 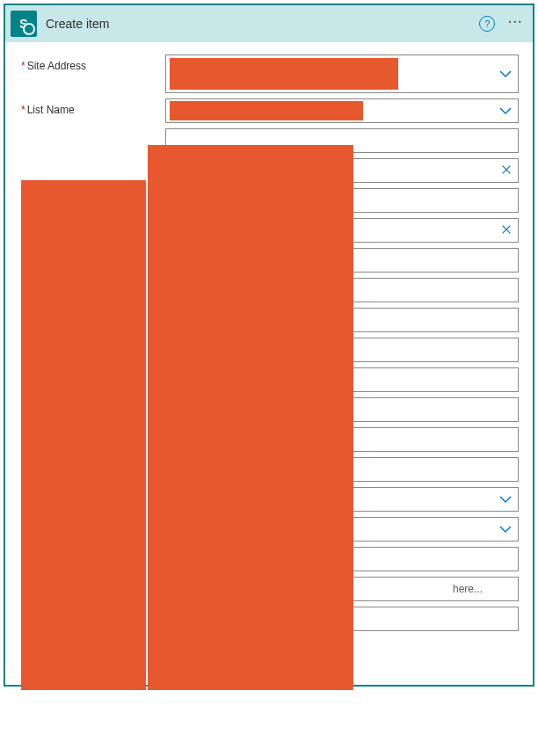 I want to click on card-header: S Create item ? ···, so click(x=269, y=24).